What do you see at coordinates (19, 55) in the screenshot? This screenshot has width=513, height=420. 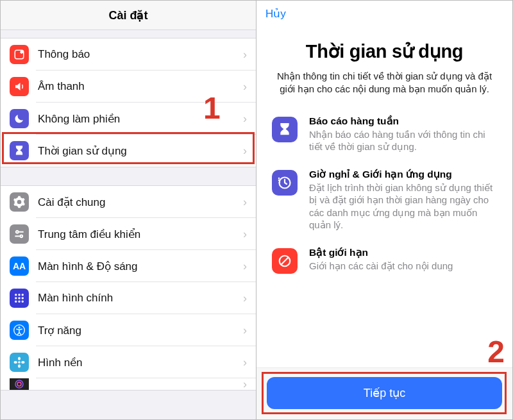 I see `notification-icon` at bounding box center [19, 55].